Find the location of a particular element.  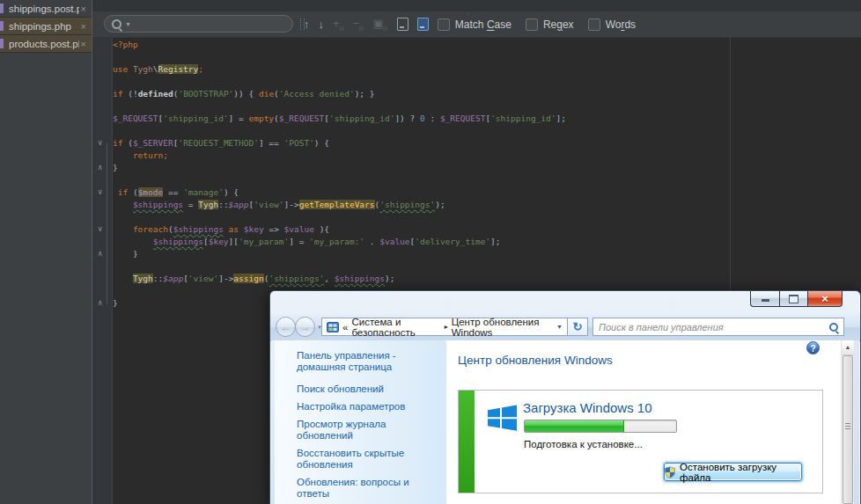

control-panel-icon is located at coordinates (333, 327).